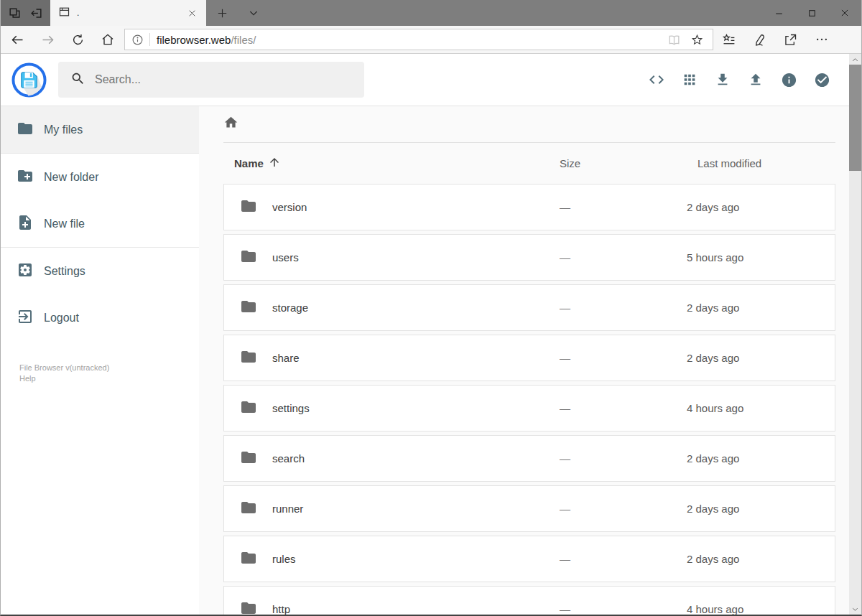 Image resolution: width=862 pixels, height=616 pixels. I want to click on window-controls, so click(812, 13).